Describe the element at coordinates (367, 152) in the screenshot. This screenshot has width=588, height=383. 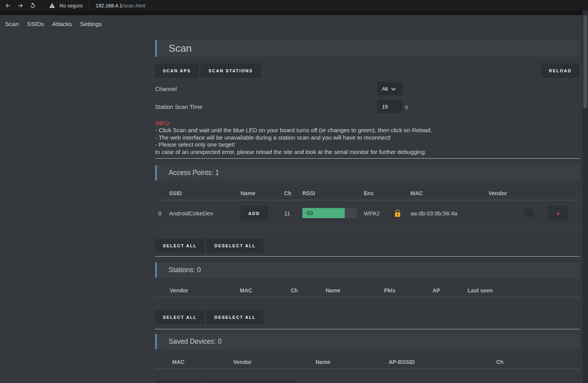
I see `info-line: In case of an unexpected error, please r…` at that location.